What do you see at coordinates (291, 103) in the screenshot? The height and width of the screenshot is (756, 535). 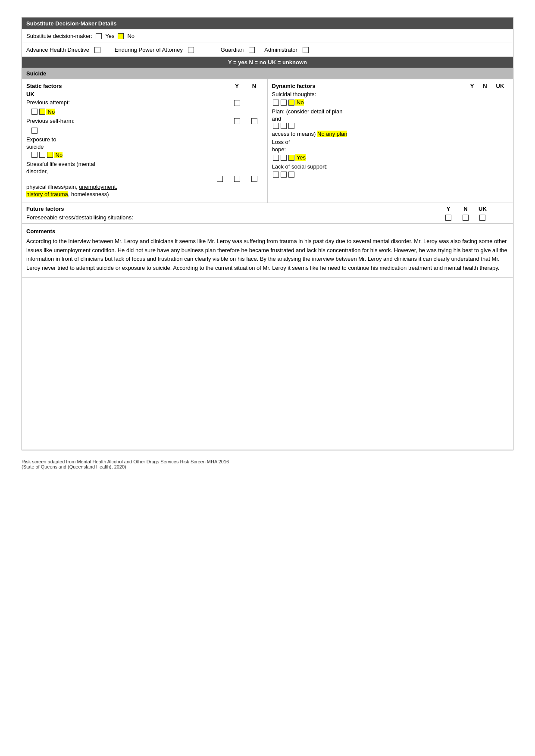 I see `st-no-cb` at bounding box center [291, 103].